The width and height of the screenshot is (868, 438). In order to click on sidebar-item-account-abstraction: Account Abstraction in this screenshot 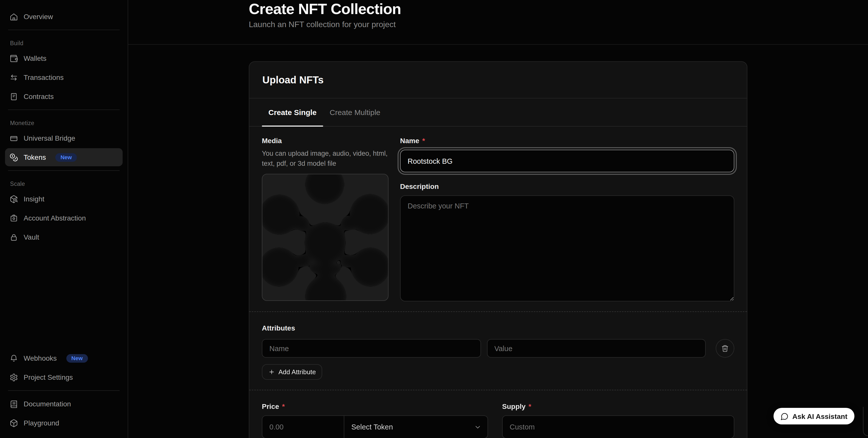, I will do `click(64, 218)`.